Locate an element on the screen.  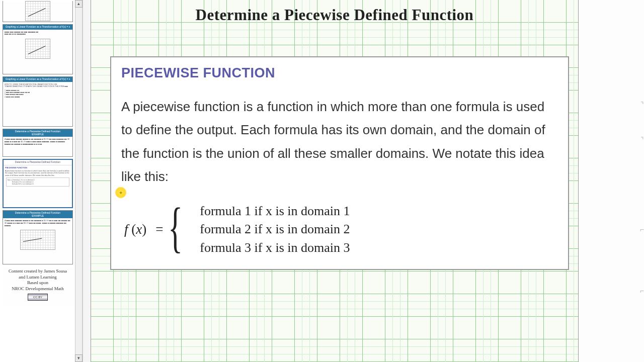
function-name: f (x) is located at coordinates (137, 229).